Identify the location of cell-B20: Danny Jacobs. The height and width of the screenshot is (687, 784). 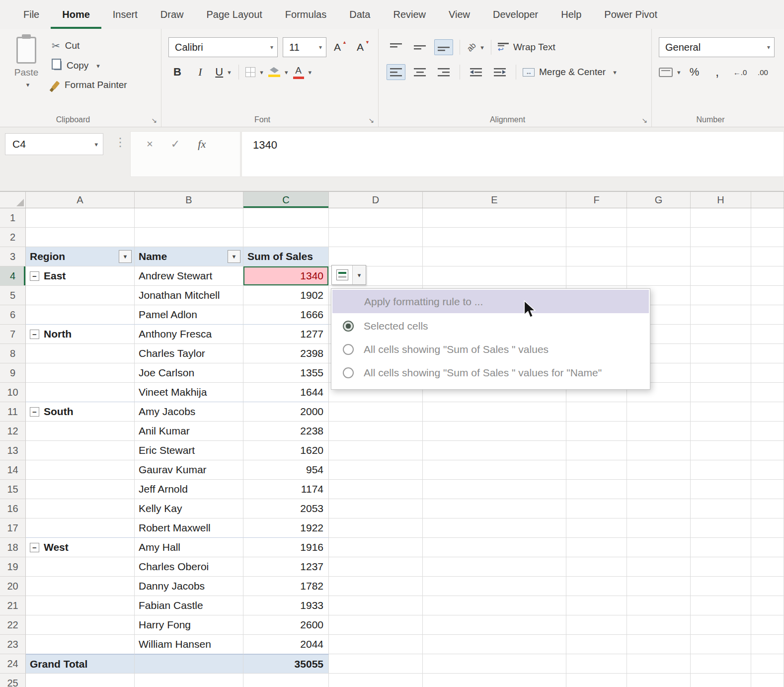
(189, 587).